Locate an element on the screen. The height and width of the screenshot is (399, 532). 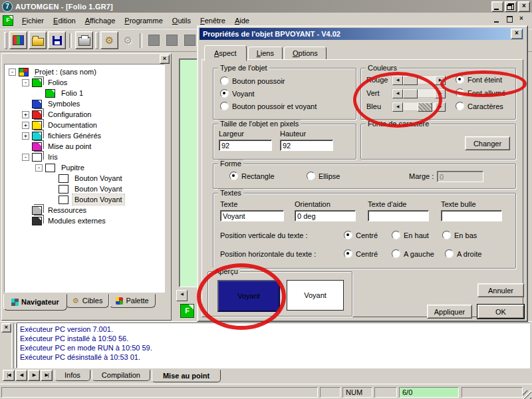
tab-compilation: Compilation is located at coordinates (121, 375).